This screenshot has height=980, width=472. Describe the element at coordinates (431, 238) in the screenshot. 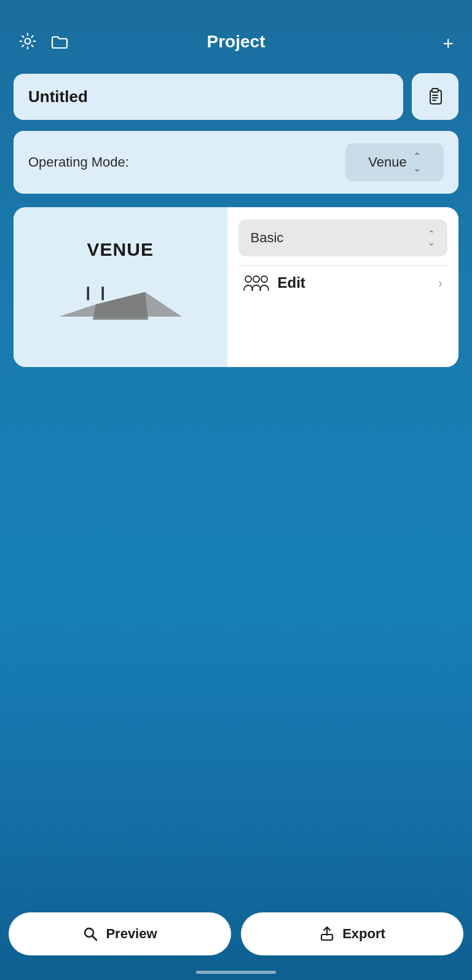

I see `preset-chevron-icon: ⌃⌄` at that location.